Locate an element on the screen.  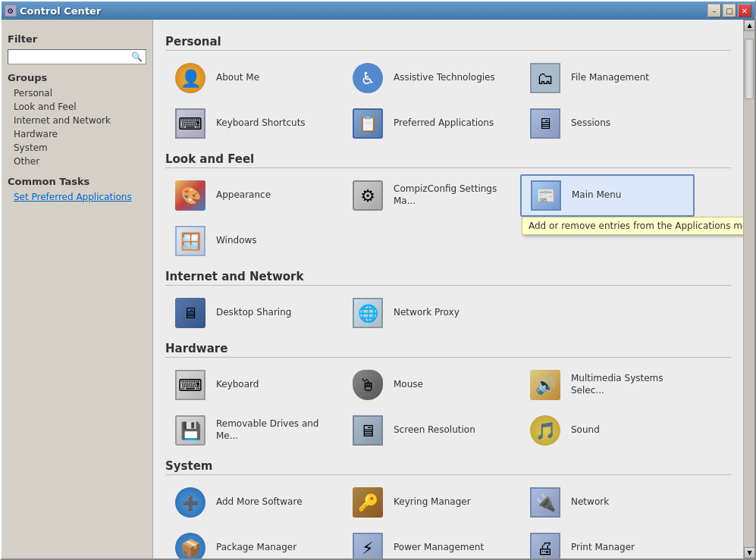
network-icon is located at coordinates (545, 502).